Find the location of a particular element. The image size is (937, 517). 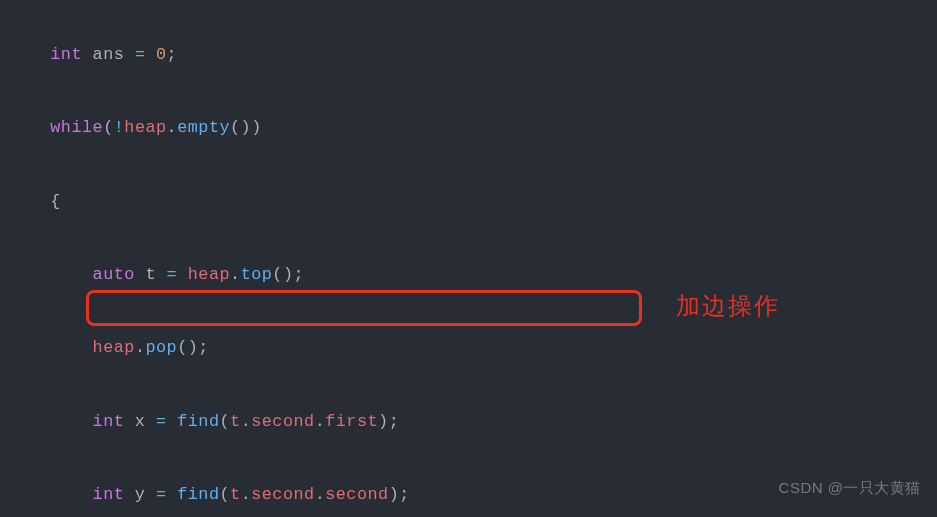

code-line-6: int x = find(t.second.first); is located at coordinates (472, 422).